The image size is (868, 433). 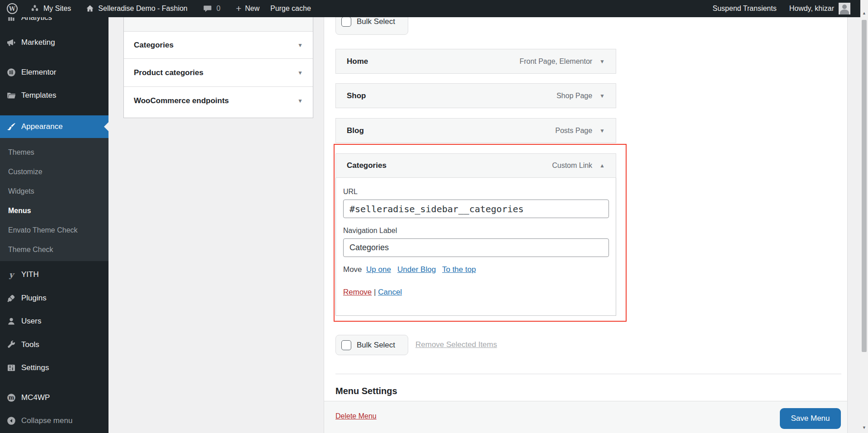 I want to click on admin-sidebar: Analytics Marketing Elementor Templates, so click(x=54, y=216).